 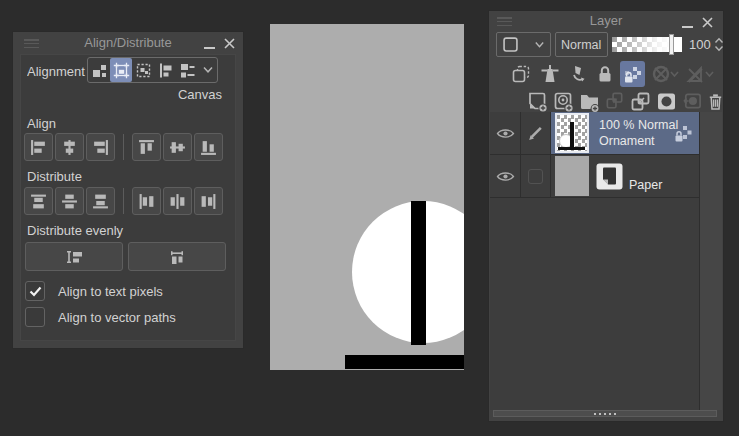 What do you see at coordinates (605, 414) in the screenshot?
I see `layer-panel-hscrollbar` at bounding box center [605, 414].